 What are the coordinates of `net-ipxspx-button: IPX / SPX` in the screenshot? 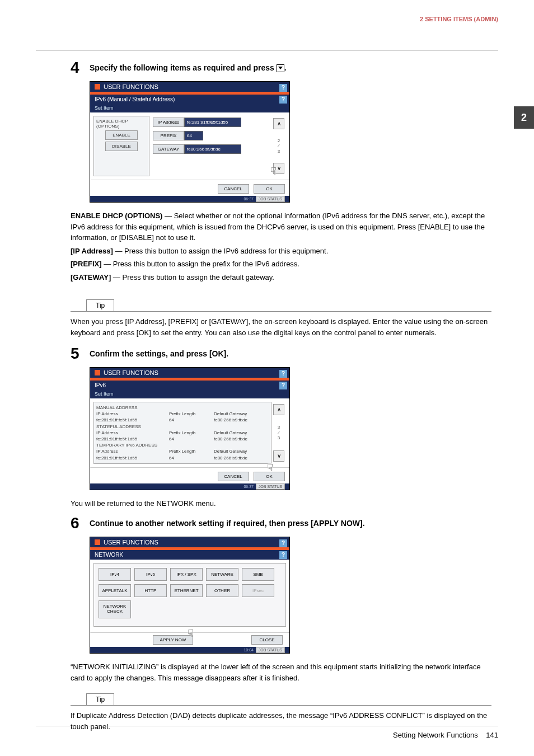 It's located at (186, 574).